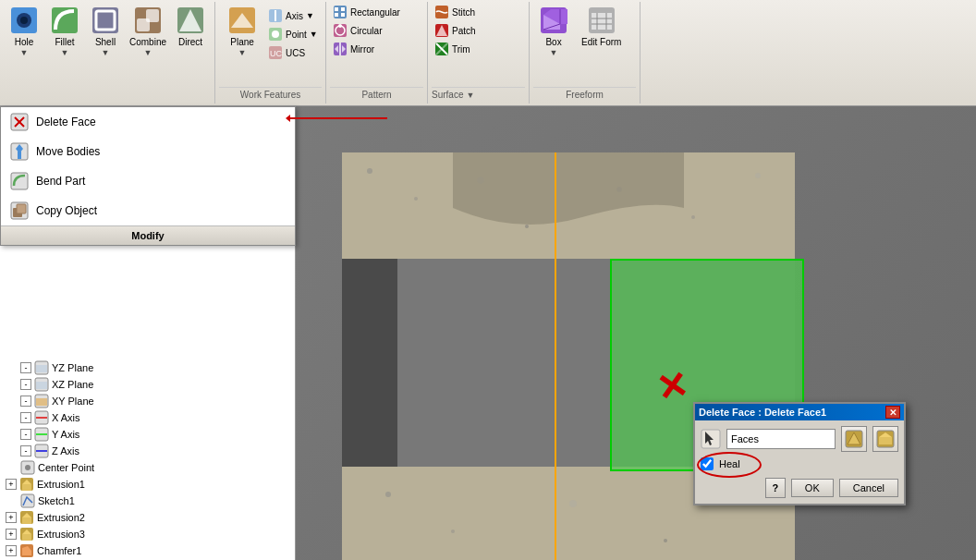 This screenshot has width=976, height=560. Describe the element at coordinates (885, 439) in the screenshot. I see `face-toggle-button` at that location.